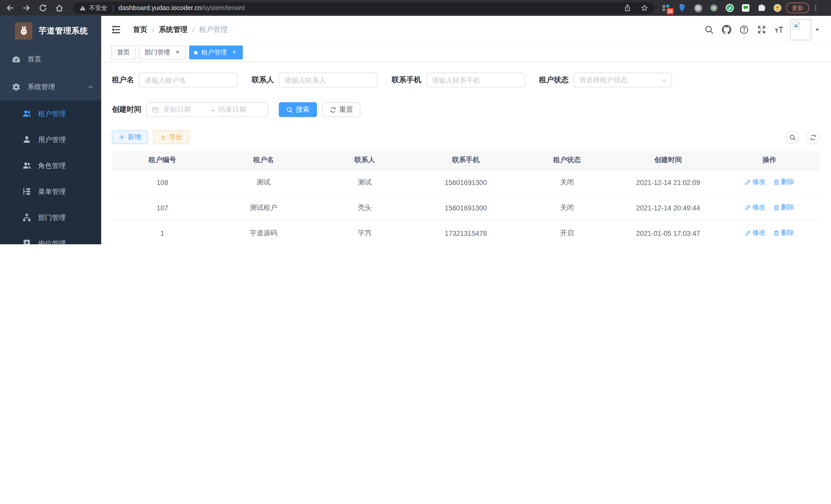 This screenshot has height=504, width=831. I want to click on broken-image-icon, so click(797, 25).